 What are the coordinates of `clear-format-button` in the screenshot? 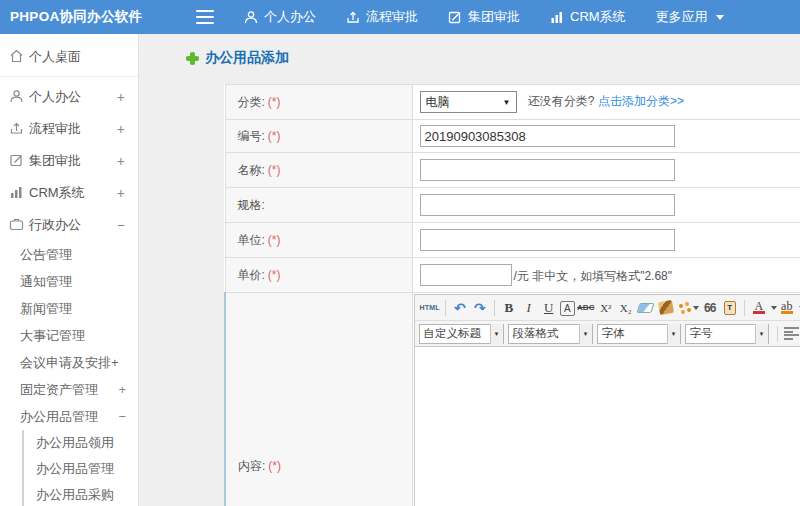 It's located at (666, 308).